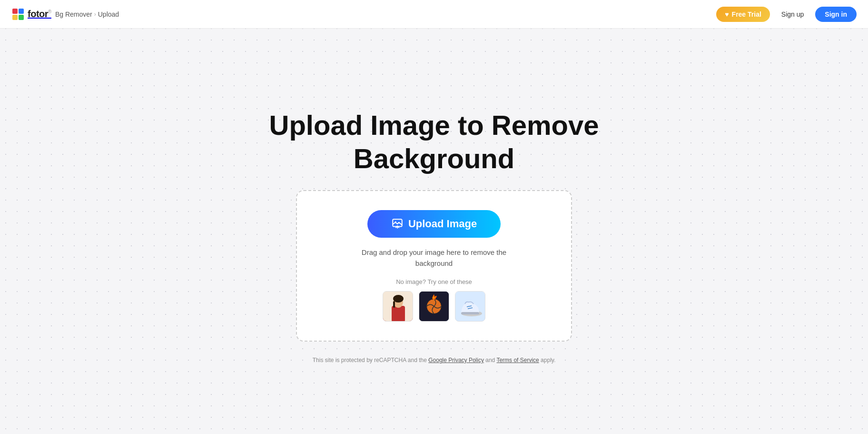 The image size is (868, 434). I want to click on breadcrumb-current: Upload, so click(108, 14).